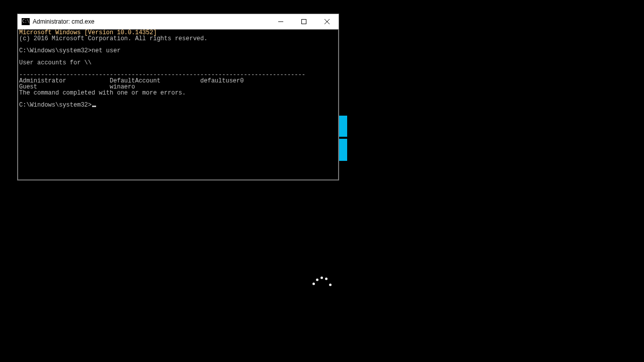 This screenshot has height=362, width=644. What do you see at coordinates (94, 107) in the screenshot?
I see `cursor` at bounding box center [94, 107].